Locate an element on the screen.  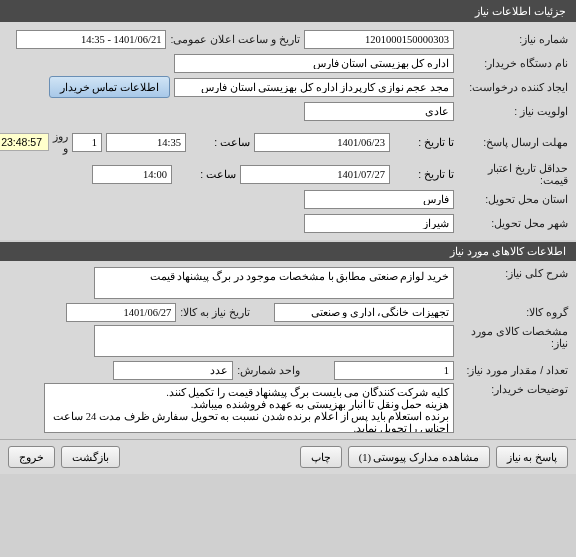
buyer-name-label: نام دستگاه خریدار: is located at coordinates (513, 63).